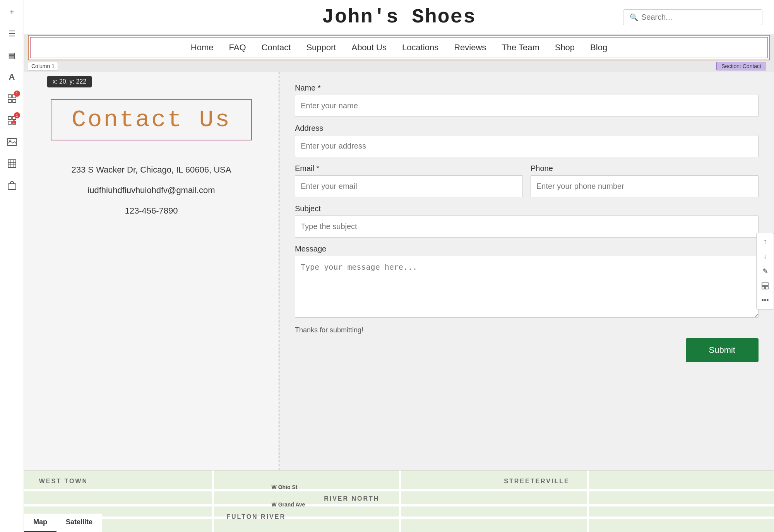 This screenshot has width=774, height=532. Describe the element at coordinates (527, 330) in the screenshot. I see `thanks-text: Thanks for submitting!` at that location.